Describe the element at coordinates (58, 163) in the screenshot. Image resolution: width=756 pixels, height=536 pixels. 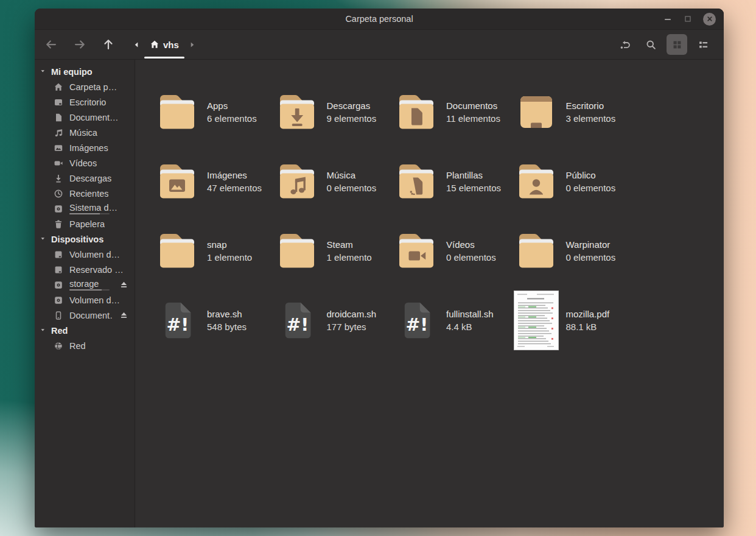
I see `video-icon` at that location.